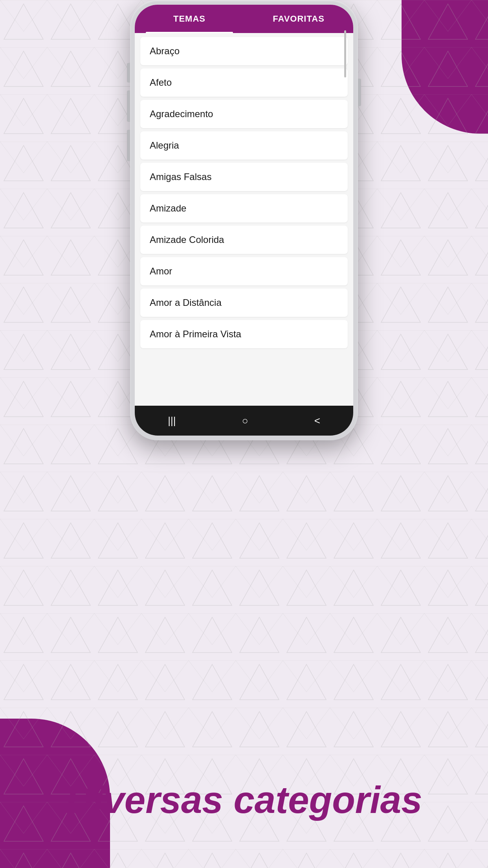 The image size is (488, 868). I want to click on recent-apps-button: |||, so click(172, 421).